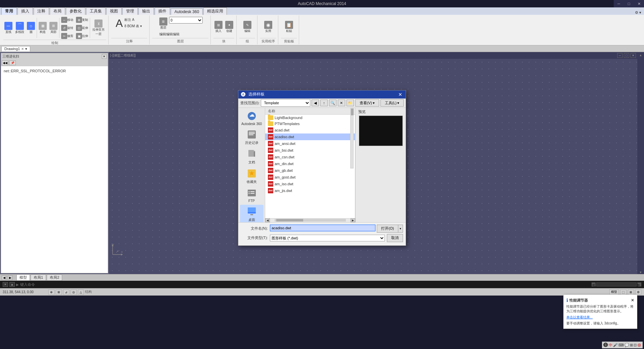  I want to click on array-btn: ▣ 拉伸, so click(82, 36).